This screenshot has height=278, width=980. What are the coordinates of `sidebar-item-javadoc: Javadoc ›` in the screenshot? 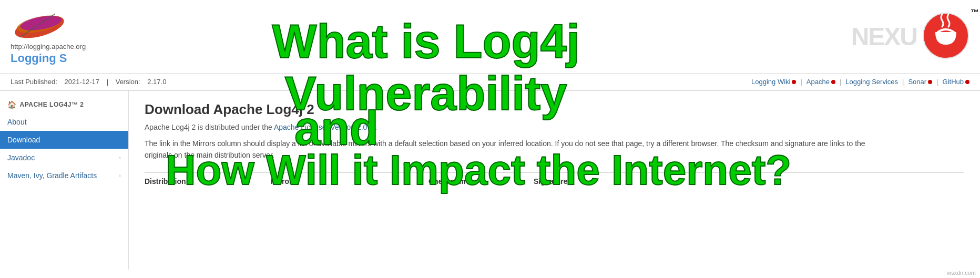 It's located at (64, 158).